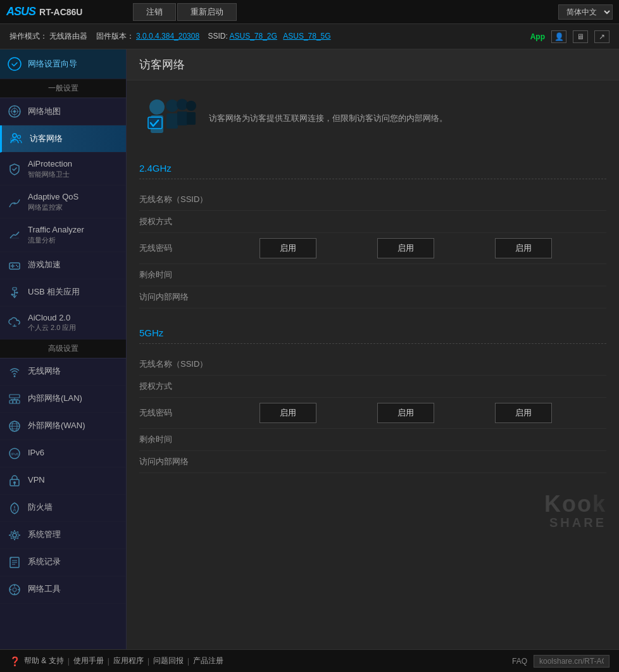 The height and width of the screenshot is (672, 619). Describe the element at coordinates (559, 37) in the screenshot. I see `user-icon-btn: 👤` at that location.